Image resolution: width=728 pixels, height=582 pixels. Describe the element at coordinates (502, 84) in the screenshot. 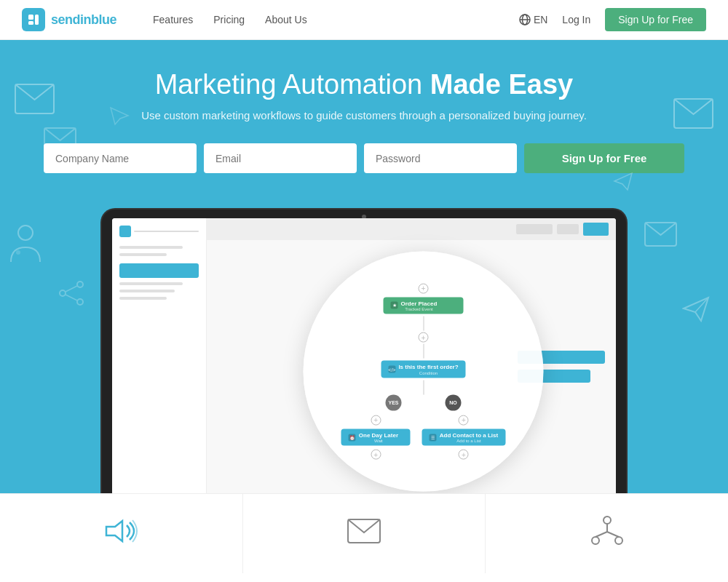

I see `hero-title-bold: Made Easy` at that location.